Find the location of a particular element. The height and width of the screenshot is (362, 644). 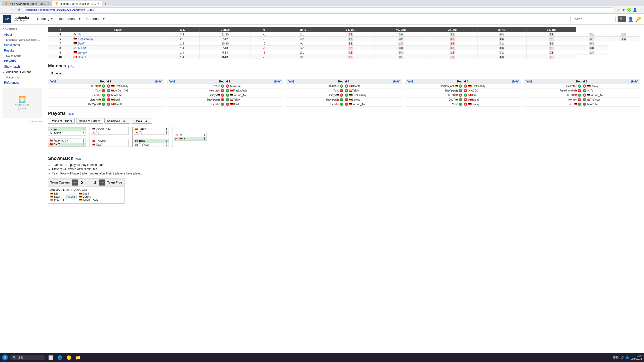

account-icon: 👤 is located at coordinates (631, 19).